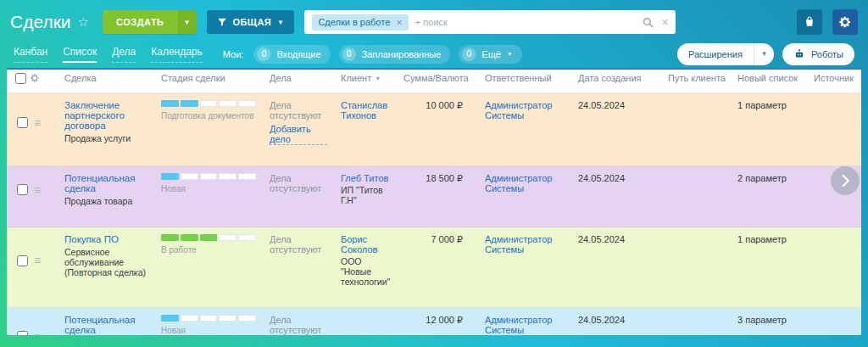  Describe the element at coordinates (354, 22) in the screenshot. I see `search-filter-chip-label: Сделки в работе` at that location.